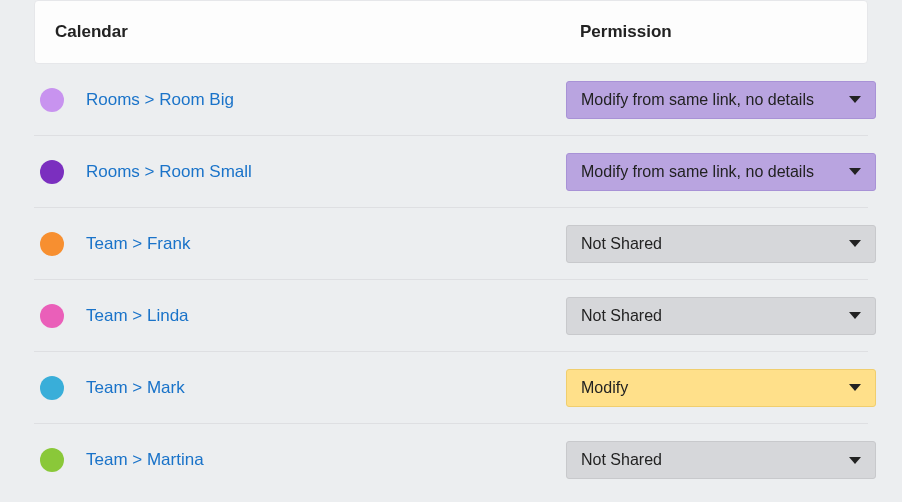  What do you see at coordinates (326, 100) in the screenshot?
I see `calendar-name-link: Rooms > Room Big` at bounding box center [326, 100].